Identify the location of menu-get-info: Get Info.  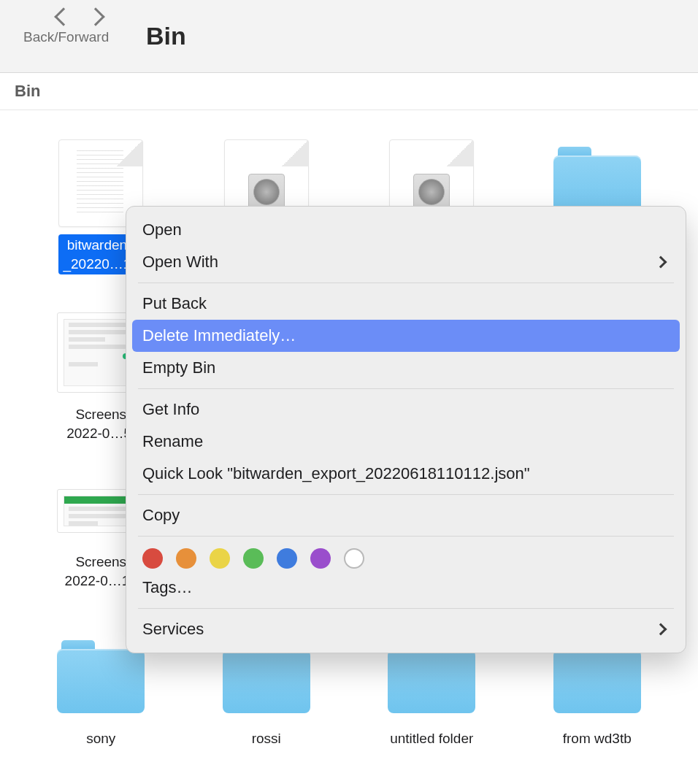
(406, 410).